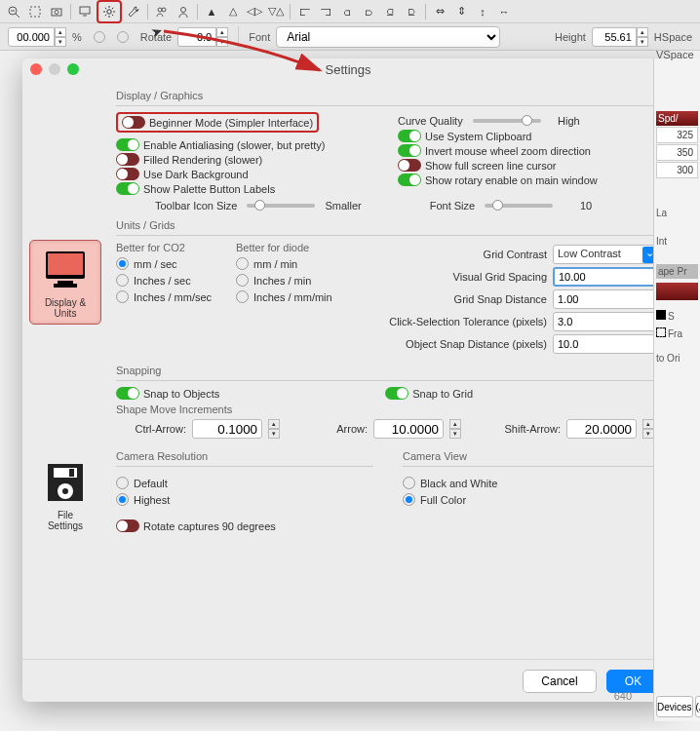  I want to click on grid-spacing-input, so click(606, 277).